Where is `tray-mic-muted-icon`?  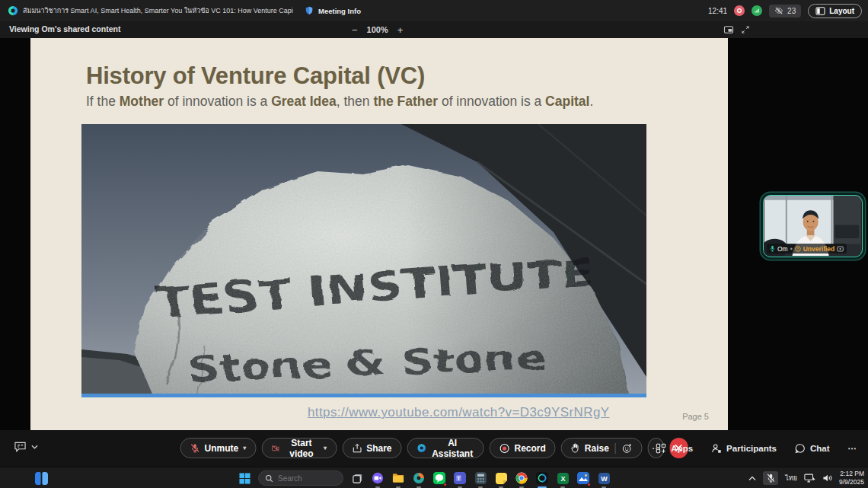
tray-mic-muted-icon is located at coordinates (771, 478).